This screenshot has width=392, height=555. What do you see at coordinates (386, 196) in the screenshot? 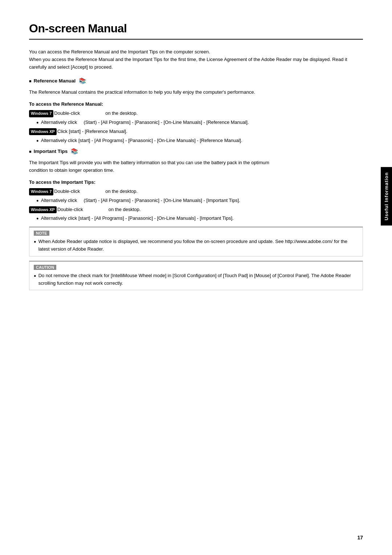
I see `side-tab: Useful Information` at bounding box center [386, 196].